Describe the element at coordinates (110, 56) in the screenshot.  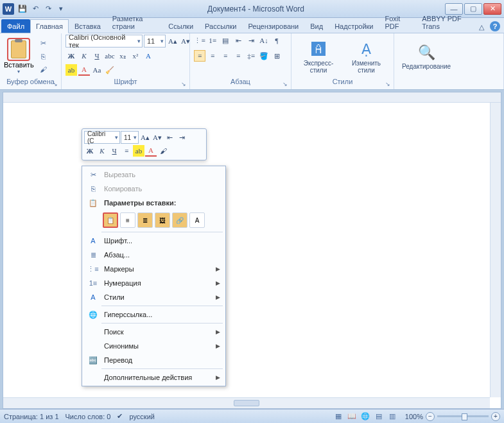
I see `strike-button: abc` at that location.